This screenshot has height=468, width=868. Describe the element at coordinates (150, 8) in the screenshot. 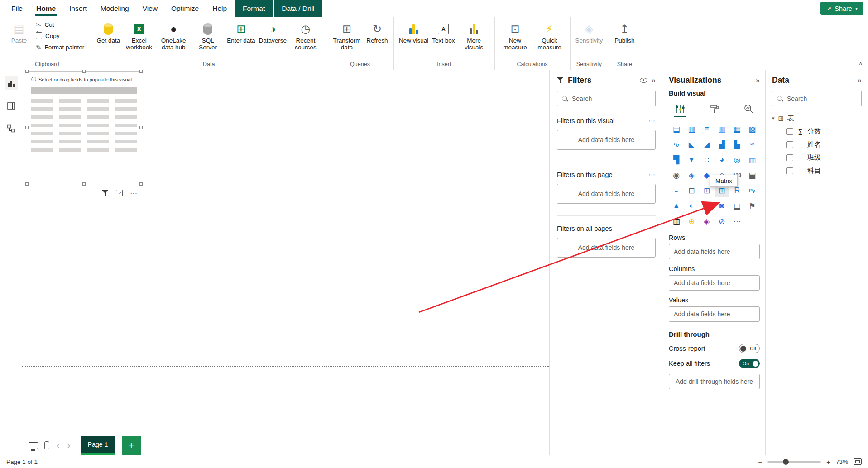

I see `menu-tab-view: View` at that location.